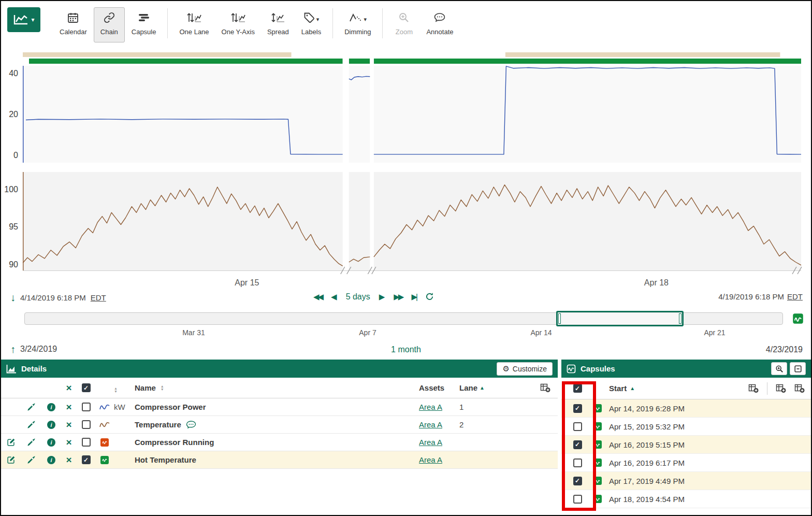  What do you see at coordinates (618, 389) in the screenshot?
I see `column-header-start: Start` at bounding box center [618, 389].